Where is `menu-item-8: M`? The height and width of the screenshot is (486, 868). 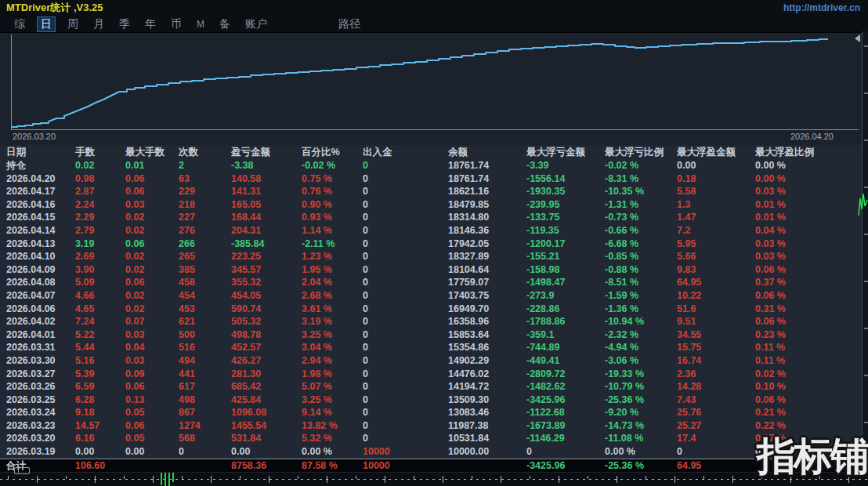 menu-item-8: M is located at coordinates (201, 24).